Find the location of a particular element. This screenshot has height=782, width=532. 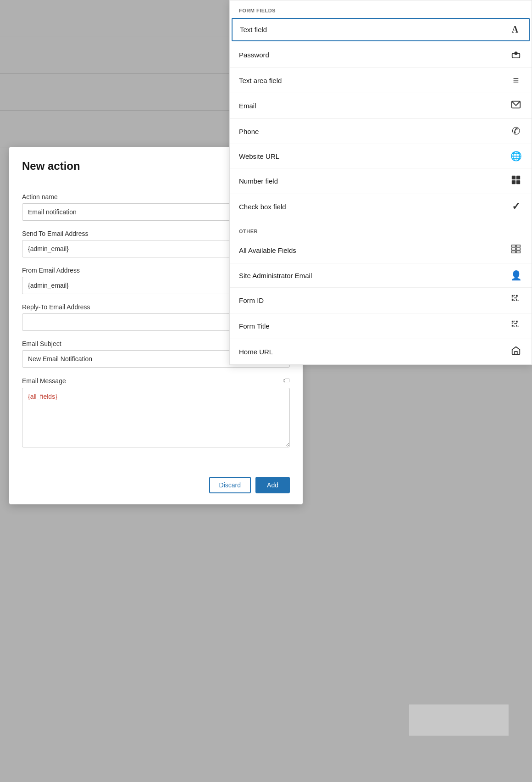

dropdown-item-email: Email is located at coordinates (381, 106).